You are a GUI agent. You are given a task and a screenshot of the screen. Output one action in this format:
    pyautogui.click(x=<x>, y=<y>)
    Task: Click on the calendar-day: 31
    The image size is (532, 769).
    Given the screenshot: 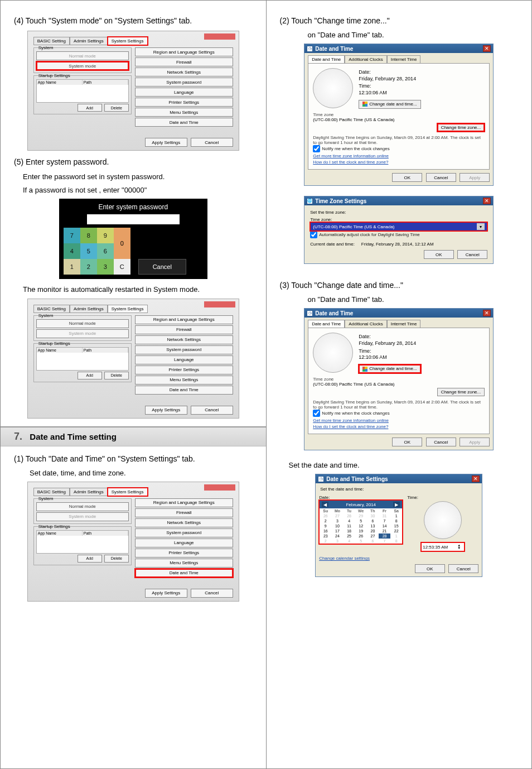 What is the action you would take?
    pyautogui.click(x=385, y=516)
    